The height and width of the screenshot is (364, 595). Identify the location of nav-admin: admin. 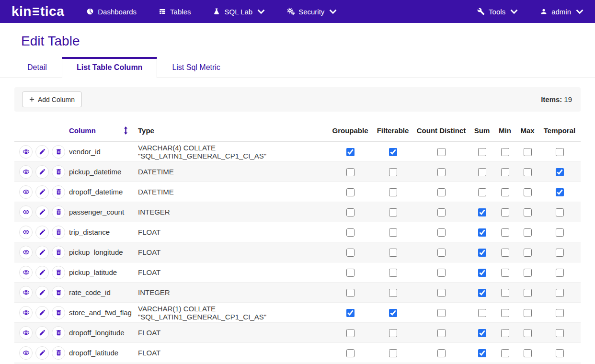
(561, 11).